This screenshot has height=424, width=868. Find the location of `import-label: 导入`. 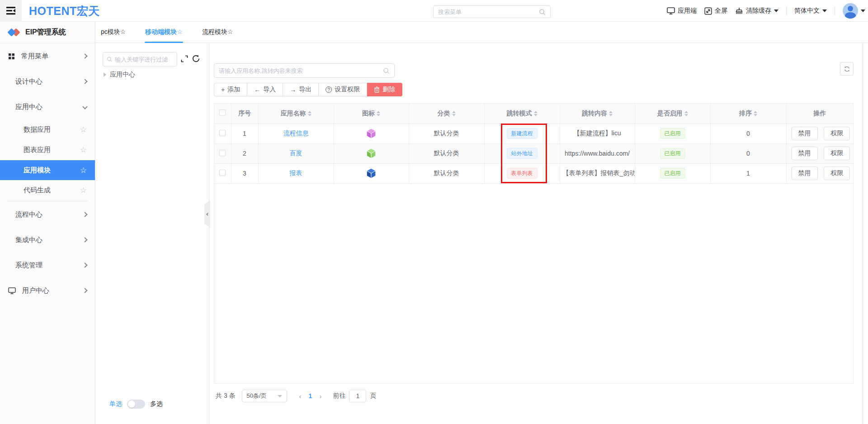

import-label: 导入 is located at coordinates (269, 90).